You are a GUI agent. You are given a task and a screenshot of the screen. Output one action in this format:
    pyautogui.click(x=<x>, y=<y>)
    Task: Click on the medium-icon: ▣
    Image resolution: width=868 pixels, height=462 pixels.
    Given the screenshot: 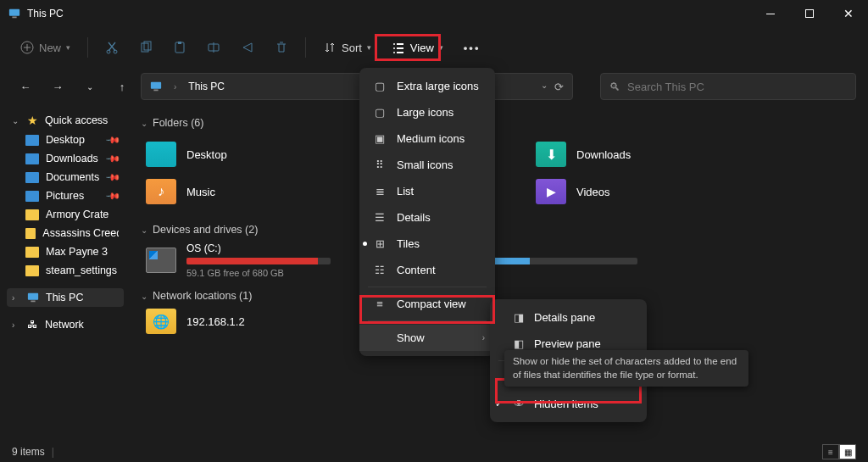 What is the action you would take?
    pyautogui.click(x=380, y=139)
    